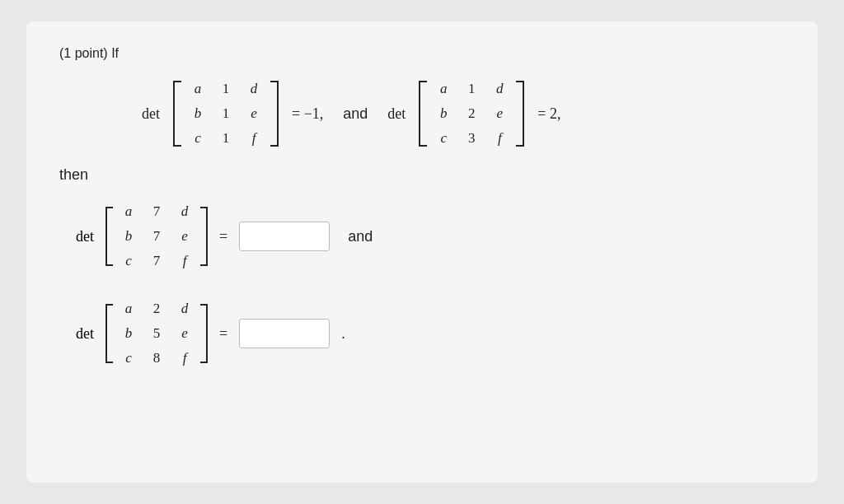 The height and width of the screenshot is (504, 844). What do you see at coordinates (129, 261) in the screenshot?
I see `m3-r3c1: c` at bounding box center [129, 261].